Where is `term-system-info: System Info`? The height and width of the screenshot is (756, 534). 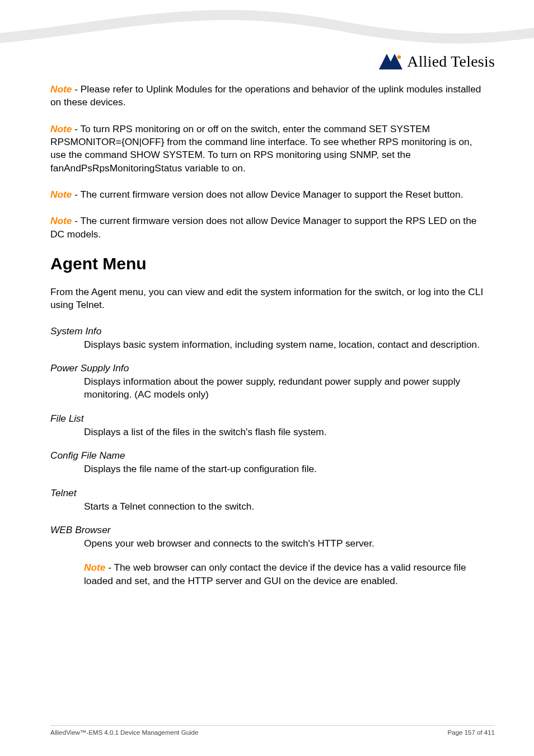
term-system-info: System Info is located at coordinates (269, 332).